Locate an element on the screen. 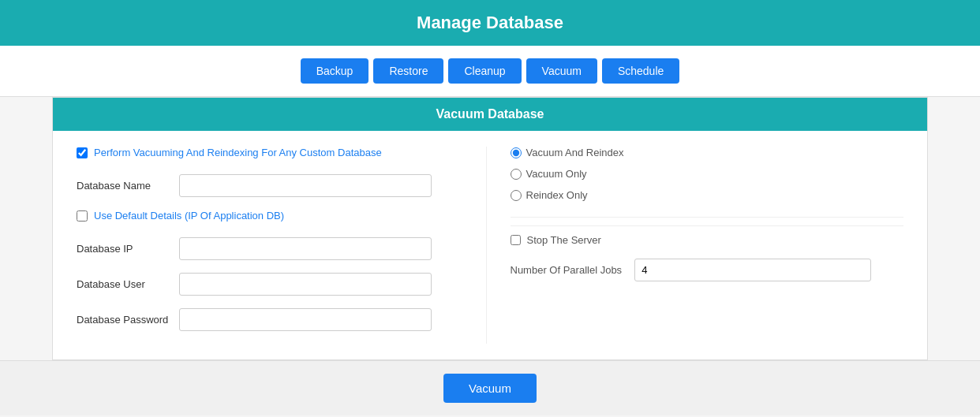 Image resolution: width=980 pixels, height=417 pixels. perform-vacuum-row: Perform Vacuuming And Reindexing For Any… is located at coordinates (273, 153).